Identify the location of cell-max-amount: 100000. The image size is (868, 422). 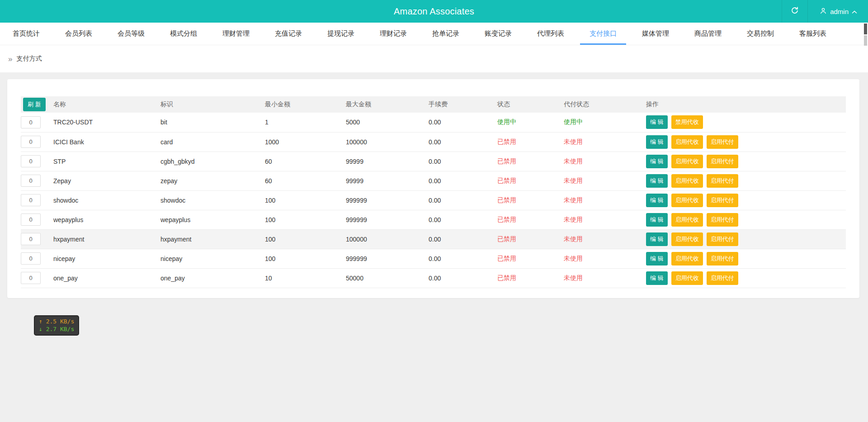
(387, 239).